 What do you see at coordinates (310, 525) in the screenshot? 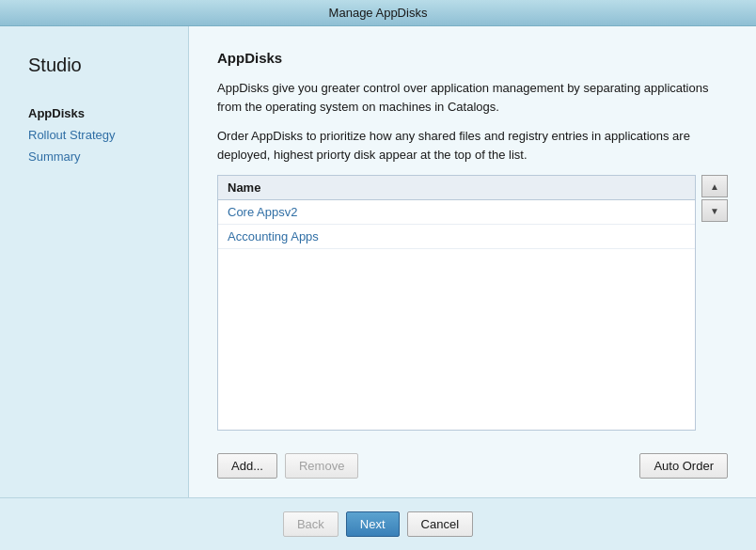
I see `back-button: Back` at bounding box center [310, 525].